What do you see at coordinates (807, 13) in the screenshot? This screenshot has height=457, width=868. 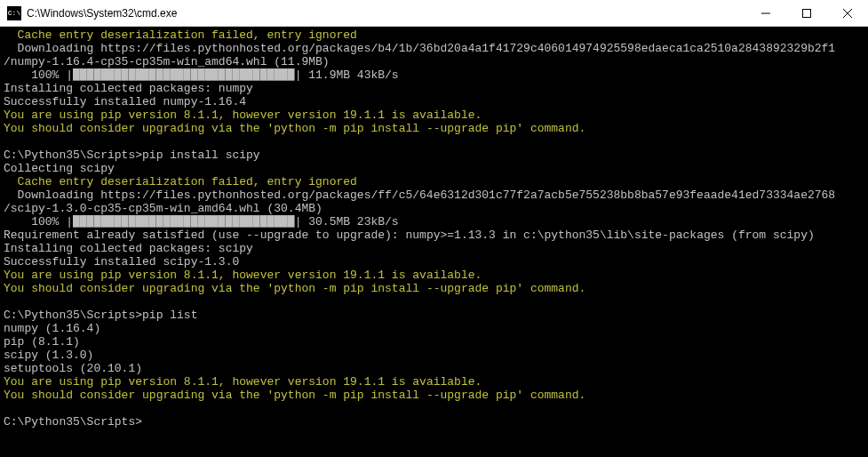 I see `maximize-icon` at bounding box center [807, 13].